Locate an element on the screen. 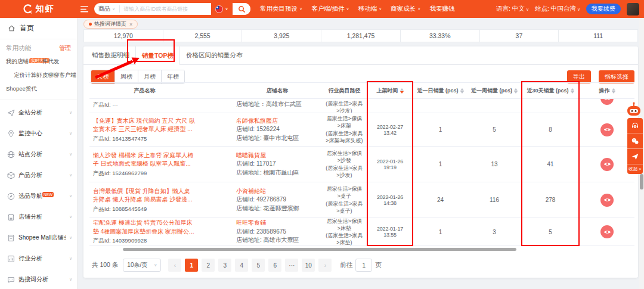 The height and width of the screenshot is (289, 644). page-tab-hot-search-detail: 热搜词详情页 × is located at coordinates (111, 24).